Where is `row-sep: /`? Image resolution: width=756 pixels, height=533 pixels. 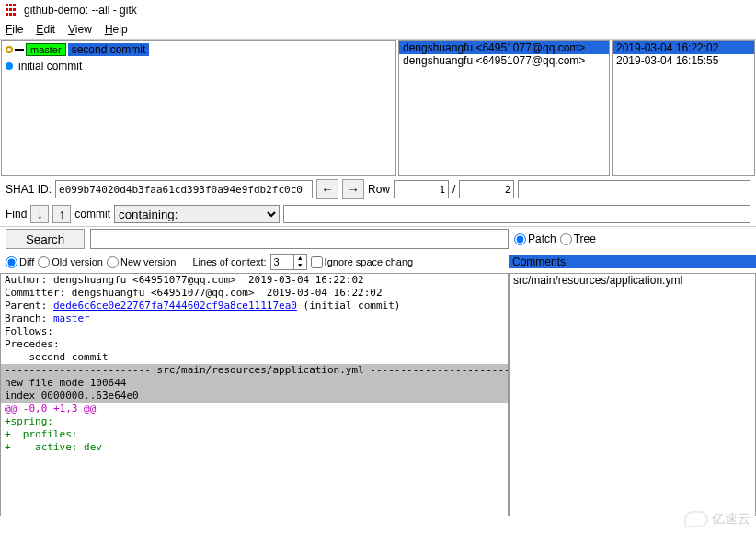
row-sep: / is located at coordinates (454, 189).